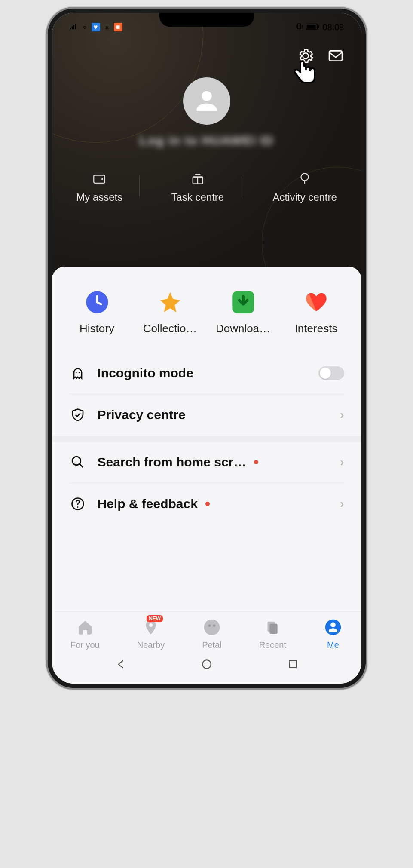 The height and width of the screenshot is (868, 413). Describe the element at coordinates (85, 634) in the screenshot. I see `nav-for-you: For you` at that location.